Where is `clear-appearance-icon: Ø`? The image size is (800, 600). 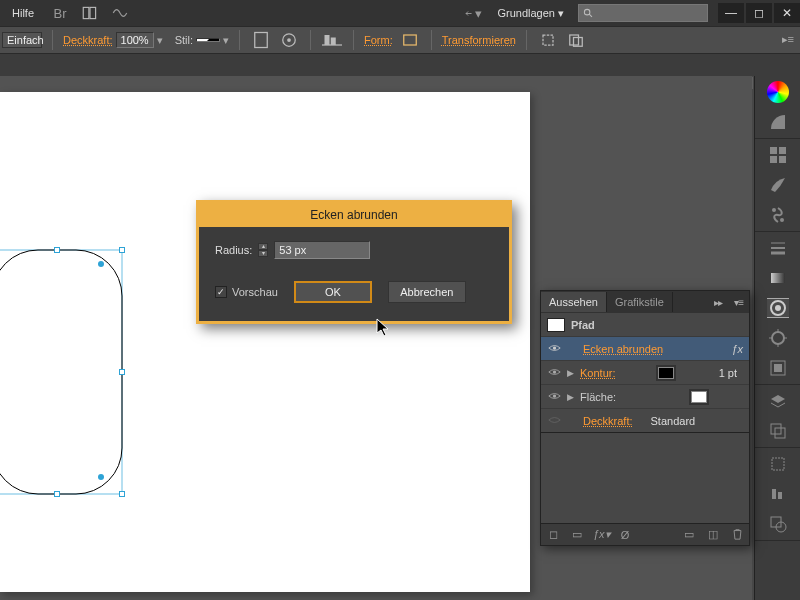 clear-appearance-icon: Ø is located at coordinates (625, 535).